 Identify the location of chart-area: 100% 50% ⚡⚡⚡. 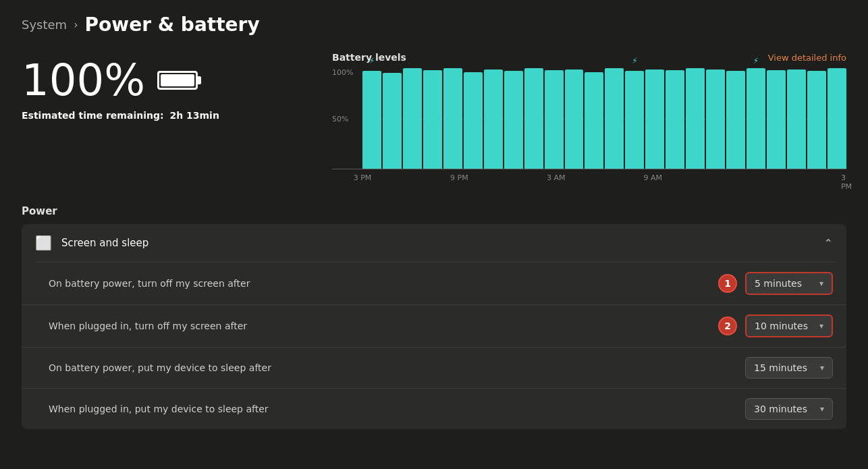
(589, 119).